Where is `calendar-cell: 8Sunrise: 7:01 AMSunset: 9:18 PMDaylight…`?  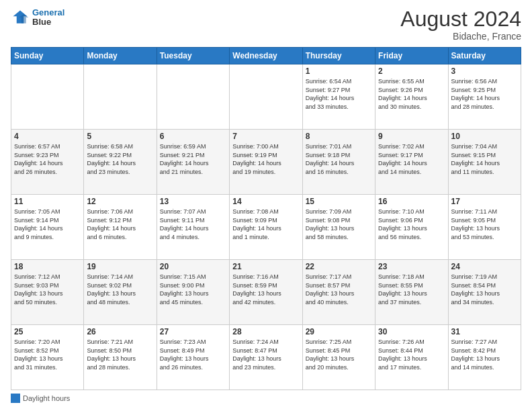 calendar-cell: 8Sunrise: 7:01 AMSunset: 9:18 PMDaylight… is located at coordinates (339, 163).